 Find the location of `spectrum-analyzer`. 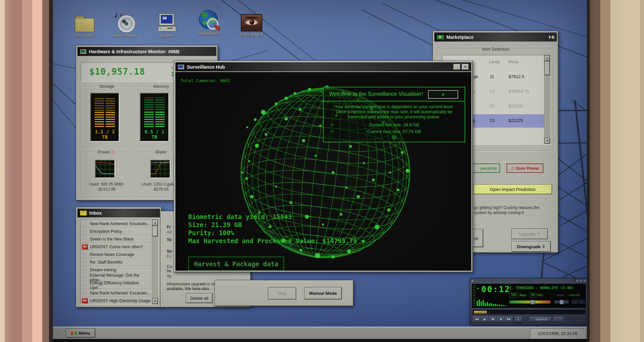

spectrum-analyzer is located at coordinates (492, 302).